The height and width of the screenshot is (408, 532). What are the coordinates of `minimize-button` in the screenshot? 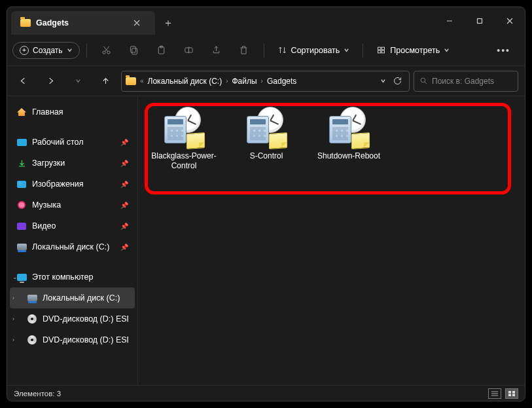 It's located at (450, 21).